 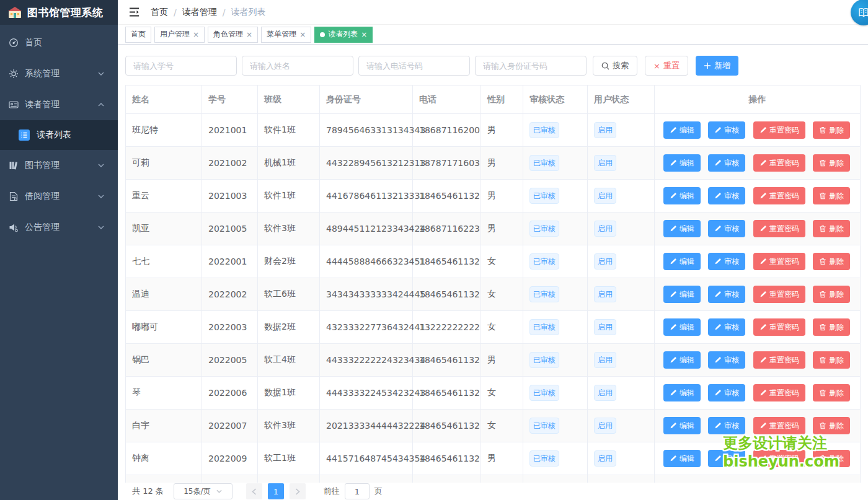 What do you see at coordinates (42, 105) in the screenshot?
I see `sidebar-item-label: 读者管理` at bounding box center [42, 105].